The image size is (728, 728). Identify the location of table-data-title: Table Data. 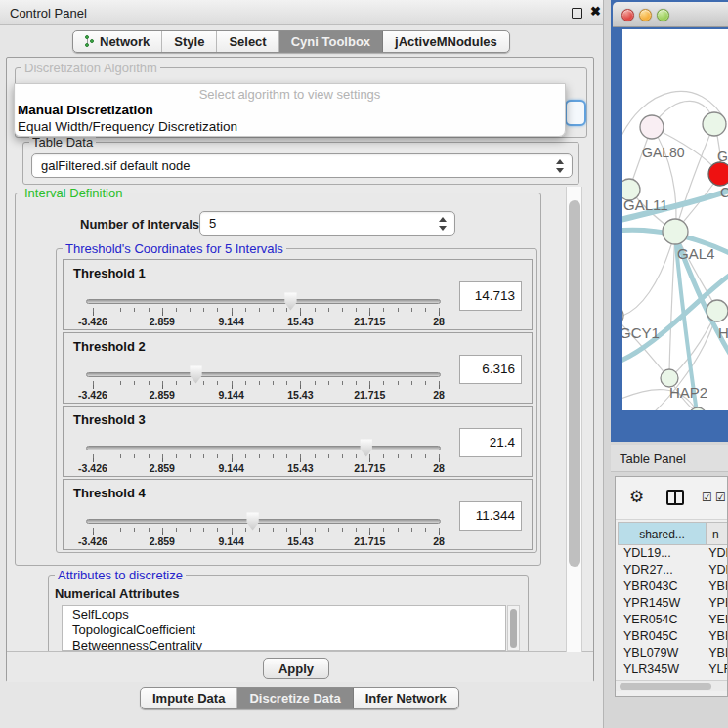
(63, 143).